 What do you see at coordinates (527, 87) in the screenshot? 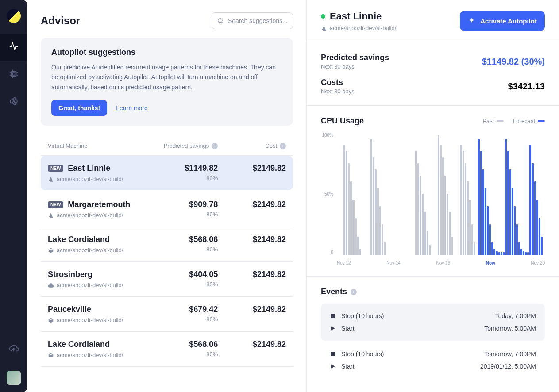
I see `metric-costs-value: $3421.13` at bounding box center [527, 87].